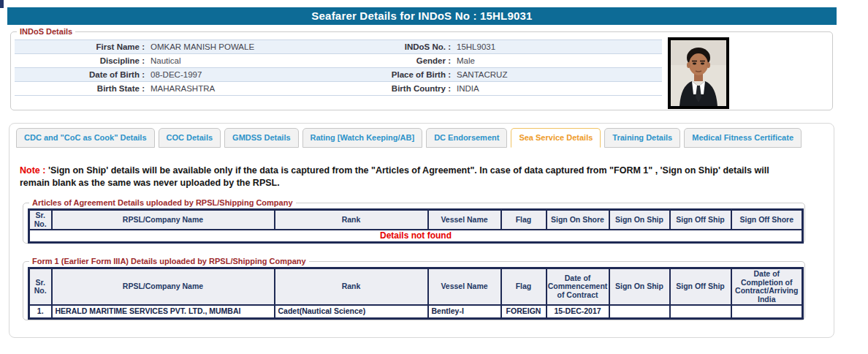  I want to click on tab-sea-service-details: Sea Service Details, so click(555, 138).